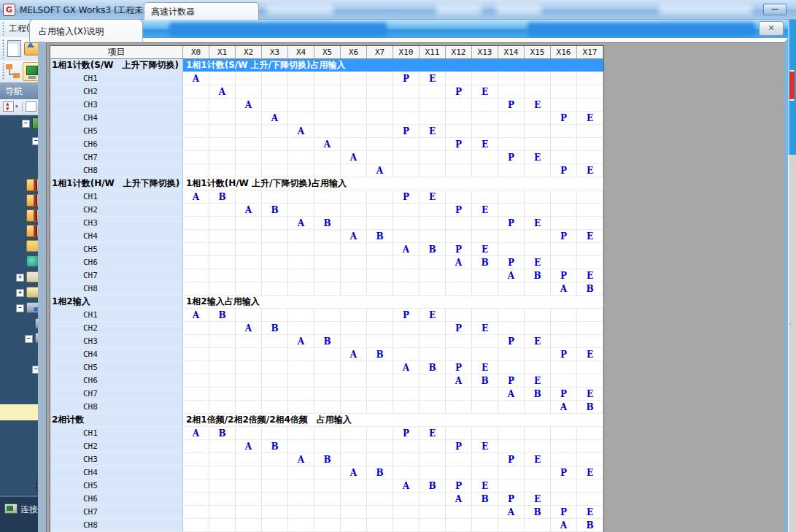  I want to click on channel-label: CH6, so click(117, 499).